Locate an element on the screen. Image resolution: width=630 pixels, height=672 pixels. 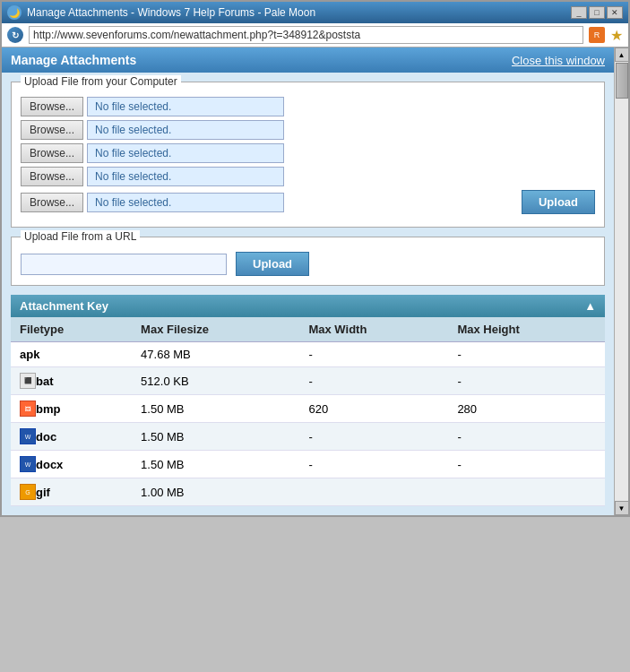
bat-icon: ⬛ is located at coordinates (28, 381).